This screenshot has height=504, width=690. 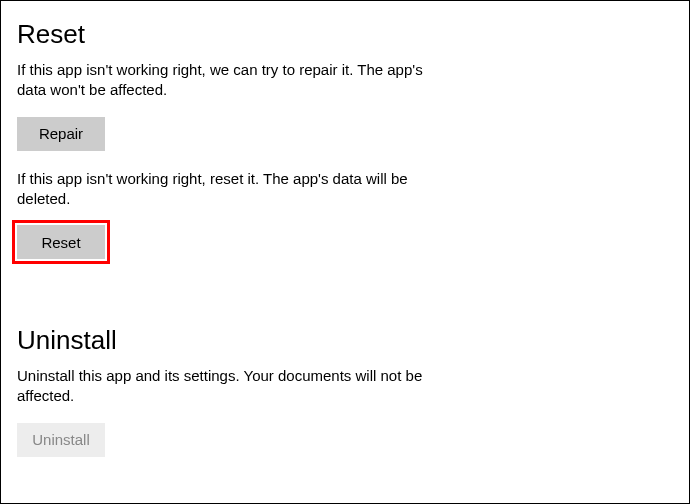 What do you see at coordinates (232, 80) in the screenshot?
I see `repair-description: If this app isn't working right, we can …` at bounding box center [232, 80].